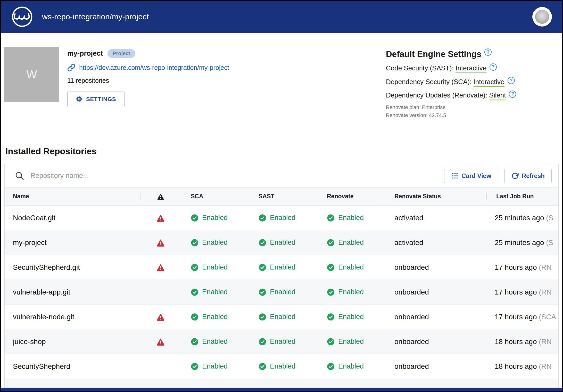  I want to click on sca-setting-value-link: Interactive, so click(489, 83).